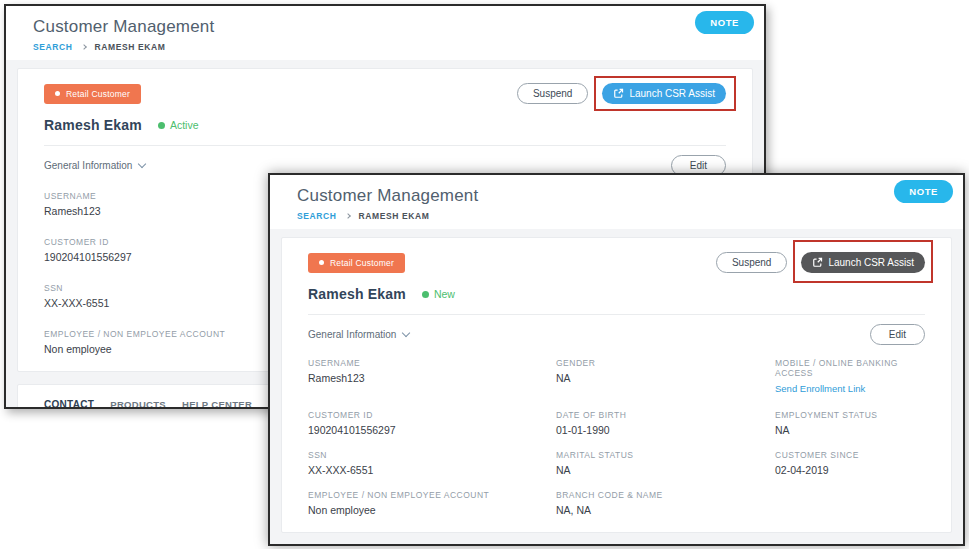 This screenshot has width=969, height=549. Describe the element at coordinates (432, 470) in the screenshot. I see `field-value: XX-XXX-6551` at that location.